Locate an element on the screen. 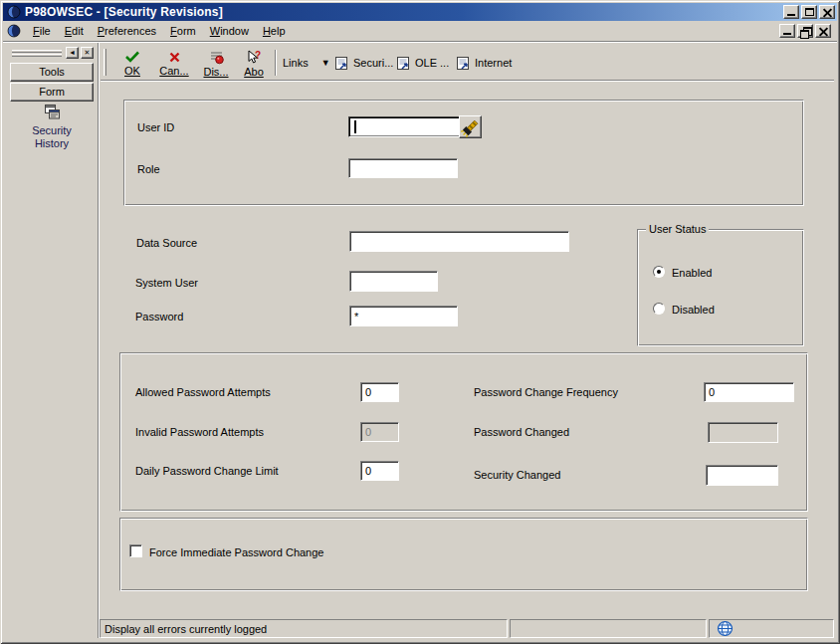 This screenshot has width=840, height=644. menu-item-help: Help is located at coordinates (275, 31).